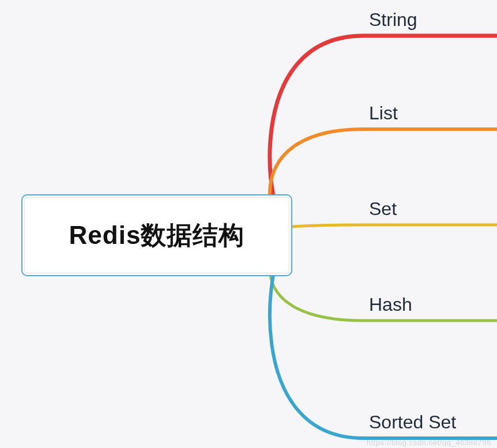  Describe the element at coordinates (383, 230) in the screenshot. I see `branch-set` at that location.